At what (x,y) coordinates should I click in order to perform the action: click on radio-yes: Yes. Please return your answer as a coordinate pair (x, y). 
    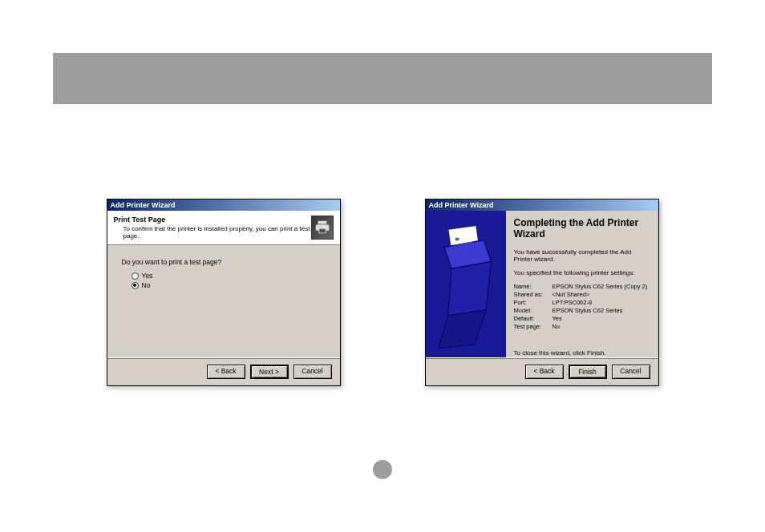
    Looking at the image, I should click on (224, 276).